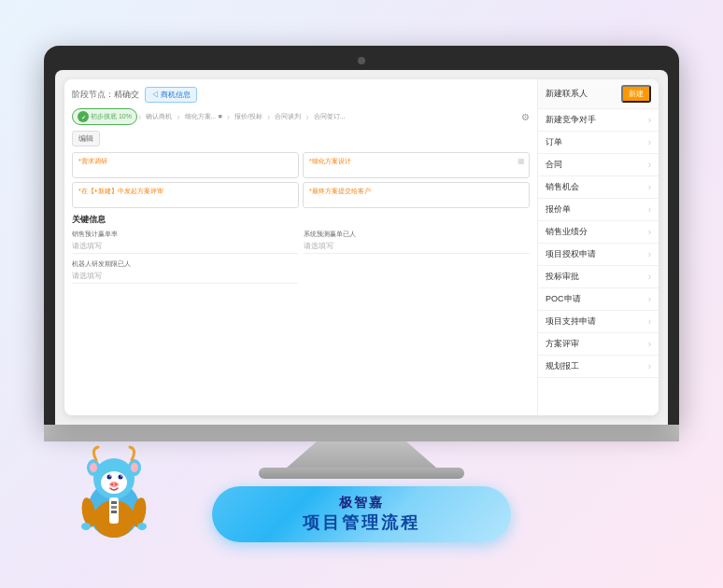 The height and width of the screenshot is (588, 723). What do you see at coordinates (562, 276) in the screenshot?
I see `bid-label: 投标审批` at bounding box center [562, 276].